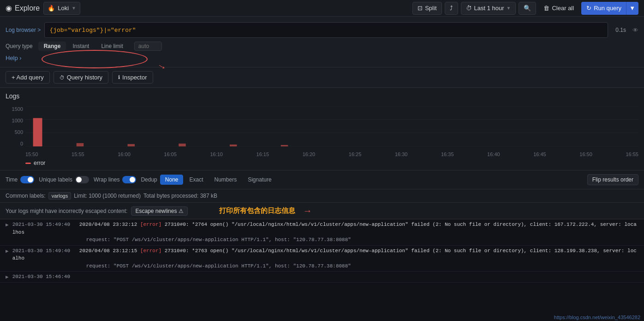 Image resolution: width=644 pixels, height=321 pixels. I want to click on x-16-30: 16:30, so click(401, 154).